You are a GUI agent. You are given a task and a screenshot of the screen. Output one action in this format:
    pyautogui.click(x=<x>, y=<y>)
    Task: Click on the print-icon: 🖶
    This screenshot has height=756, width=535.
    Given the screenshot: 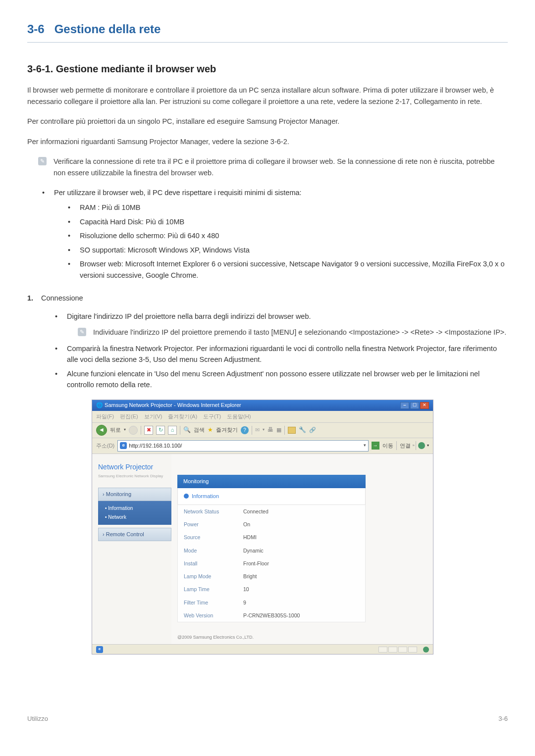 What is the action you would take?
    pyautogui.click(x=270, y=430)
    